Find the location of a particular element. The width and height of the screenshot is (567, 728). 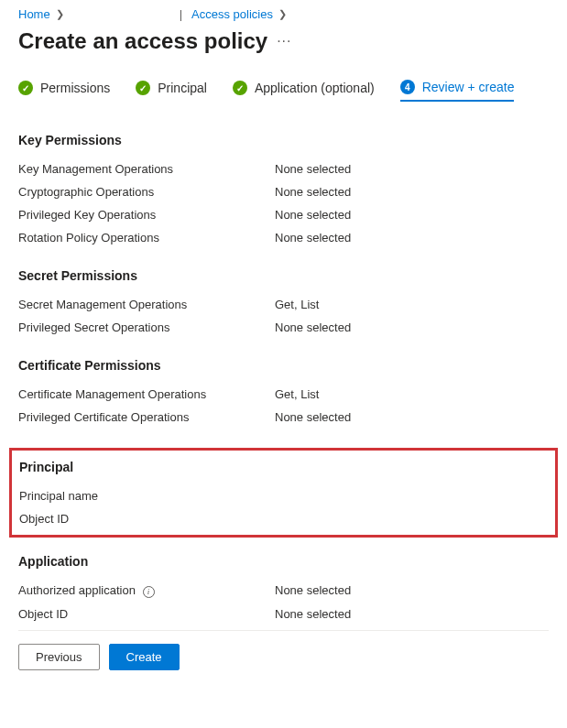

section-key-permissions: Key Permissions Key Management Operation… is located at coordinates (284, 189).